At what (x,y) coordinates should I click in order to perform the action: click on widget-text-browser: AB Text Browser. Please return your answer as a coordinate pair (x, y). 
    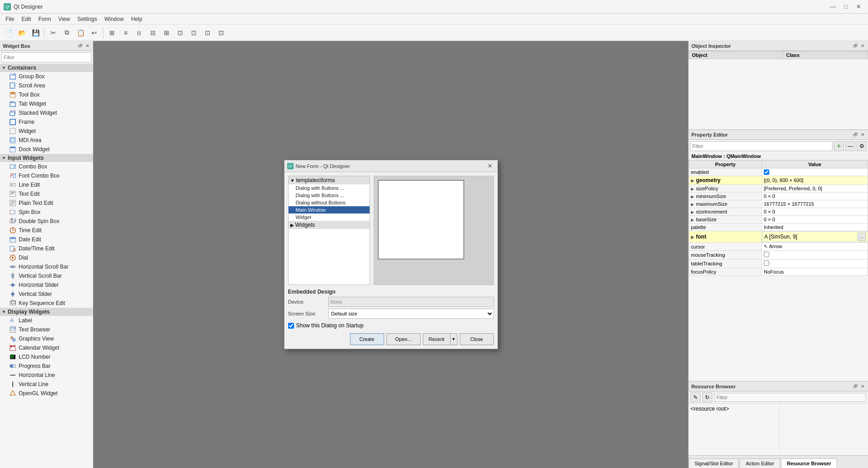
    Looking at the image, I should click on (46, 330).